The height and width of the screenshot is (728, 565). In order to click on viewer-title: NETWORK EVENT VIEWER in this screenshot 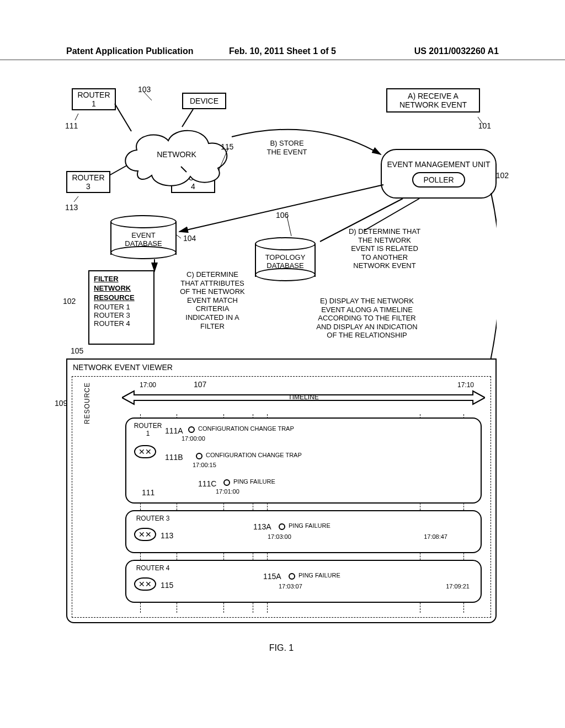, I will do `click(281, 367)`.